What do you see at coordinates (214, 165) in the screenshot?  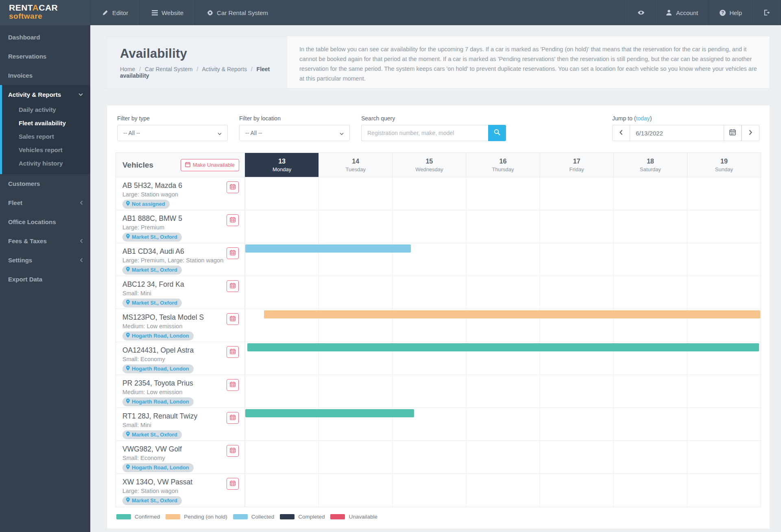 I see `make-unavailable-label: Make Unavailable` at bounding box center [214, 165].